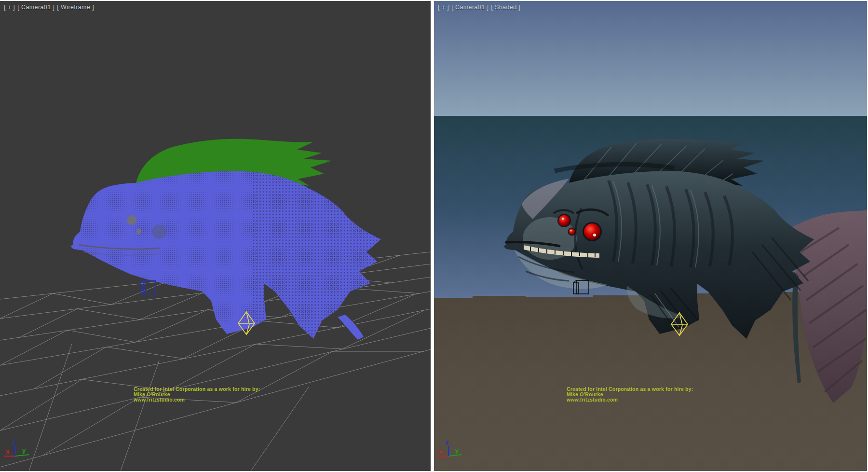 The image size is (868, 472). What do you see at coordinates (351, 327) in the screenshot?
I see `fish-fin-fragment` at bounding box center [351, 327].